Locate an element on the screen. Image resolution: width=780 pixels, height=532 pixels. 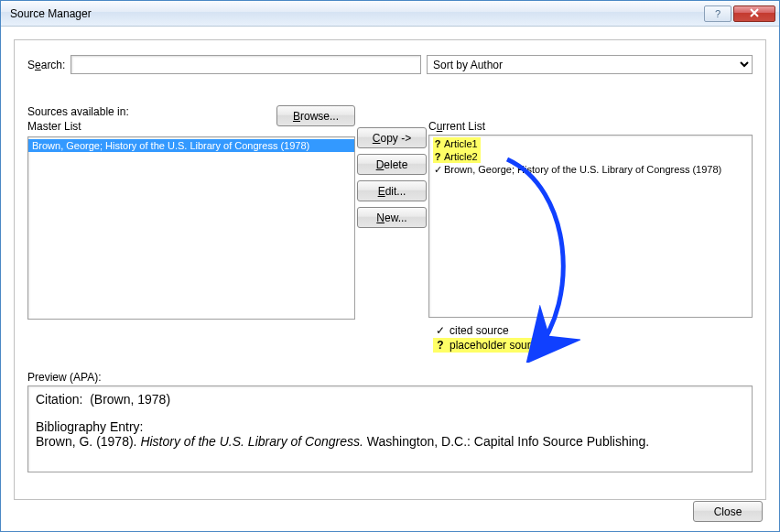
new-button: New... is located at coordinates (392, 218).